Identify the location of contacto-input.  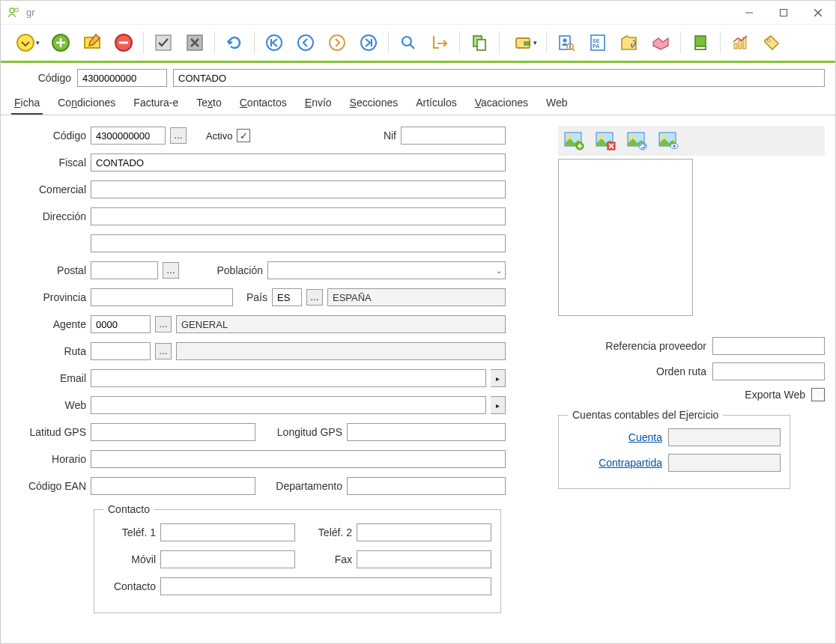
(326, 586).